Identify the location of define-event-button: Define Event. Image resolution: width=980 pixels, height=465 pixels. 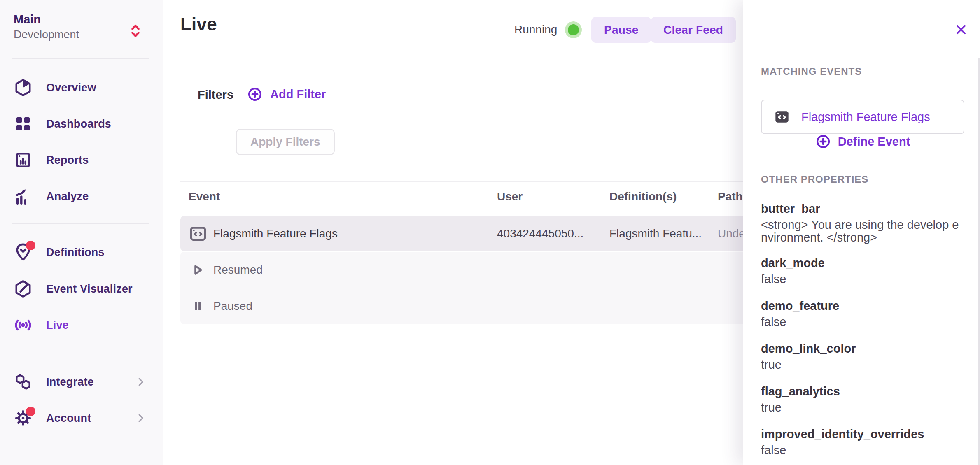
(863, 142).